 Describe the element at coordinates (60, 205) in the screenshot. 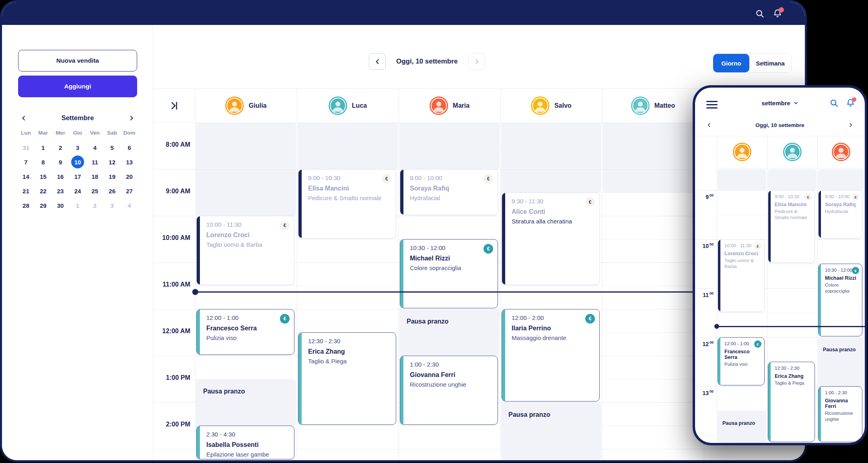

I see `mini-calendar-day: 30` at that location.